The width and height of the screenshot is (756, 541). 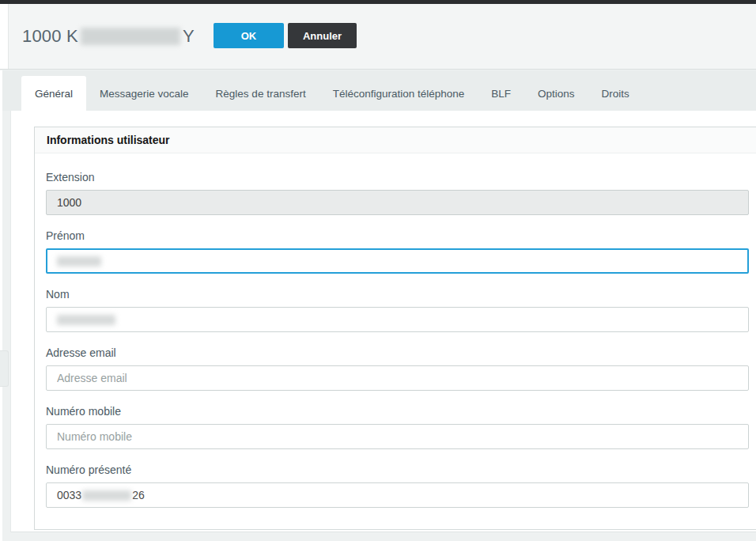 I want to click on page-title-suffix: Y, so click(x=188, y=36).